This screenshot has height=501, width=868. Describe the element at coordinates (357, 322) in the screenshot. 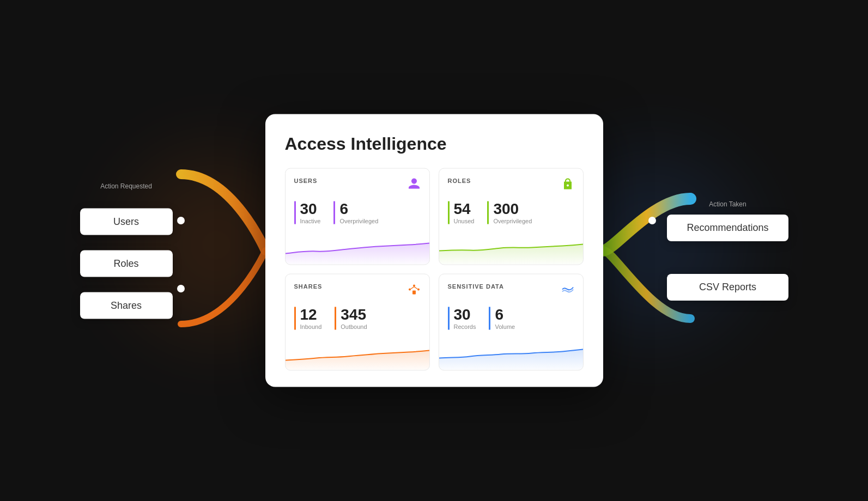

I see `shares-card: SHARES 12 Inbound 345 Outbound` at that location.